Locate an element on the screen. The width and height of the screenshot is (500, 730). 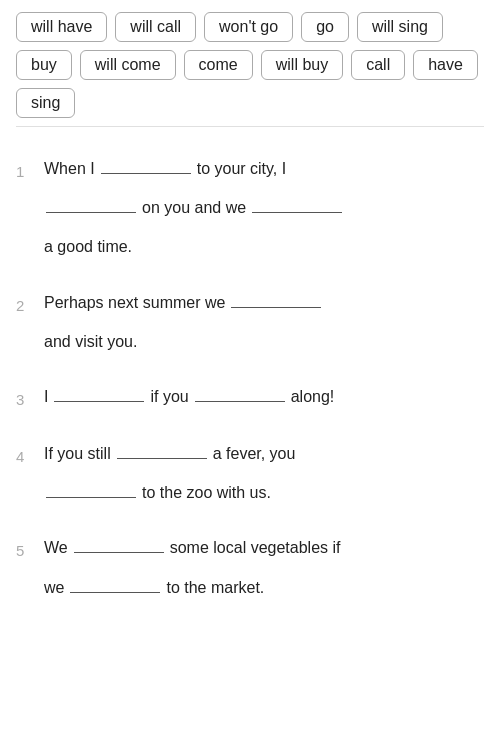
exercise-word: to your city, I is located at coordinates (242, 168).